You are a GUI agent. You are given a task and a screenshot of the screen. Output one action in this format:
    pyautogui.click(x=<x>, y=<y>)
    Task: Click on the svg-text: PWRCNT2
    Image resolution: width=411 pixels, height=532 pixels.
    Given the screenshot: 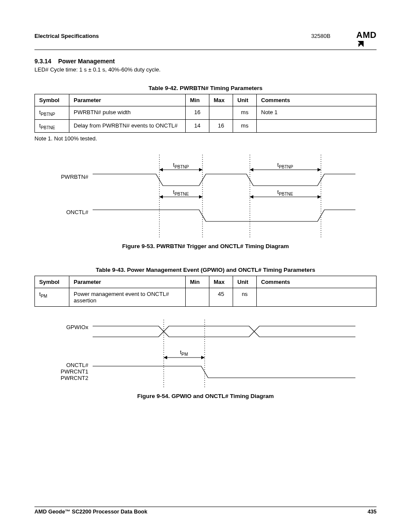 What is the action you would take?
    pyautogui.click(x=75, y=378)
    